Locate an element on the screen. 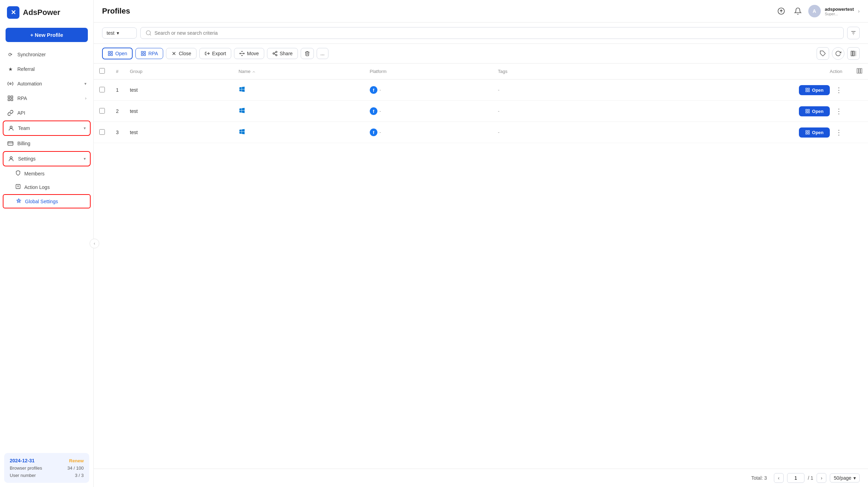  sidebar-item-api: API is located at coordinates (47, 113).